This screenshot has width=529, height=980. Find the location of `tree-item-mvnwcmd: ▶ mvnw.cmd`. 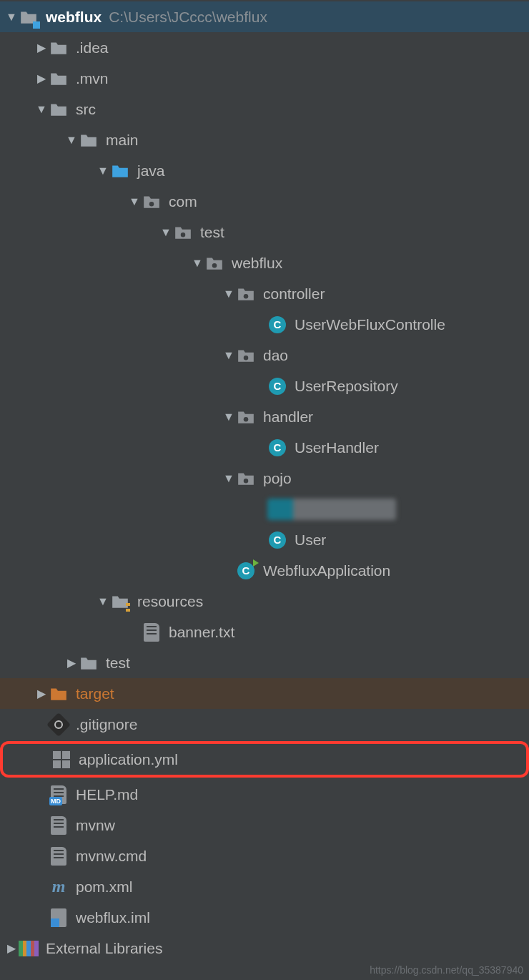

tree-item-mvnwcmd: ▶ mvnw.cmd is located at coordinates (264, 856).